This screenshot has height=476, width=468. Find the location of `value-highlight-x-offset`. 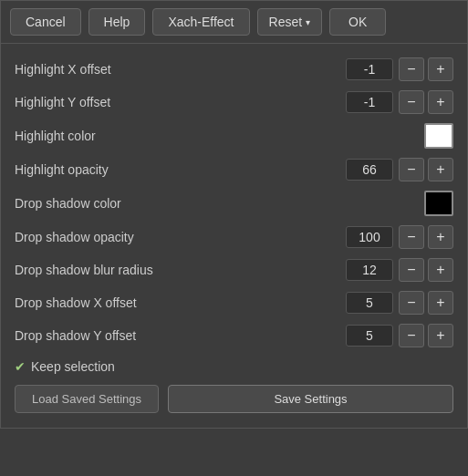

value-highlight-x-offset is located at coordinates (369, 69).